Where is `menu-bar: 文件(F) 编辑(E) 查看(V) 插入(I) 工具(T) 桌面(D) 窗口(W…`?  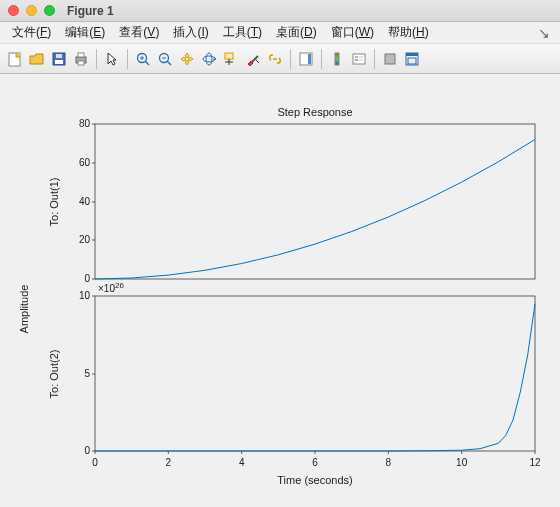
menu-bar: 文件(F) 编辑(E) 查看(V) 插入(I) 工具(T) 桌面(D) 窗口(W… is located at coordinates (280, 33).